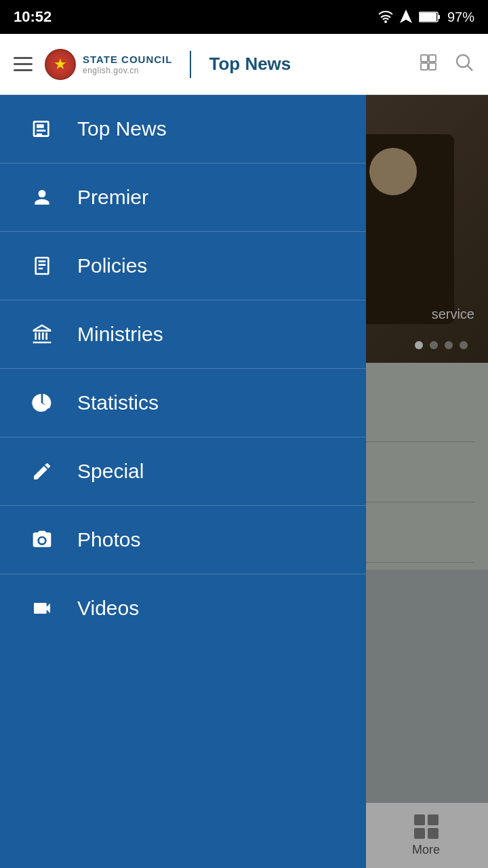  I want to click on logo-area: ★ STATE COUNCIL english.gov.cn, so click(108, 64).